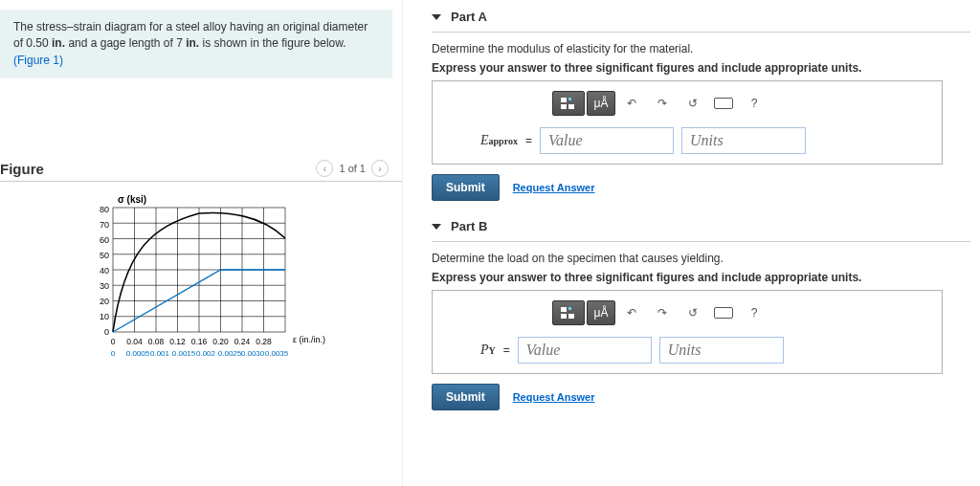  What do you see at coordinates (380, 168) in the screenshot?
I see `figure-next-button: ›` at bounding box center [380, 168].